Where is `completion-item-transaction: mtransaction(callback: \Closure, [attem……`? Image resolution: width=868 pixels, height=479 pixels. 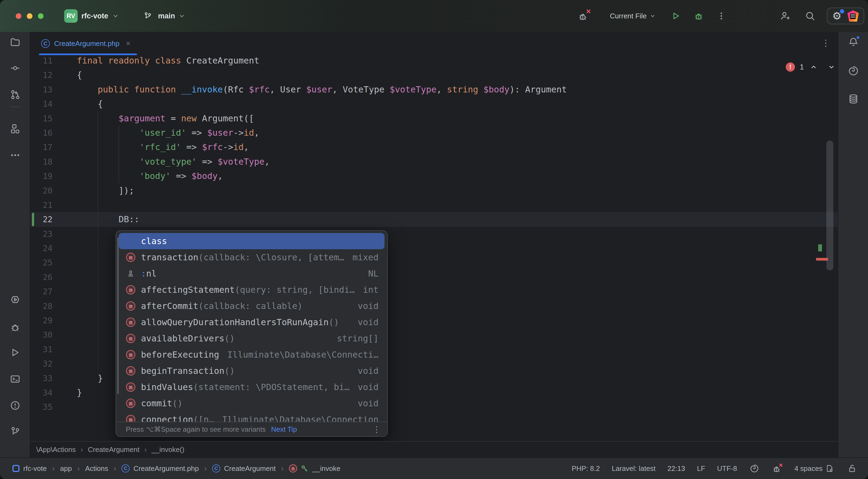 completion-item-transaction: mtransaction(callback: \Closure, [attem…… is located at coordinates (252, 257).